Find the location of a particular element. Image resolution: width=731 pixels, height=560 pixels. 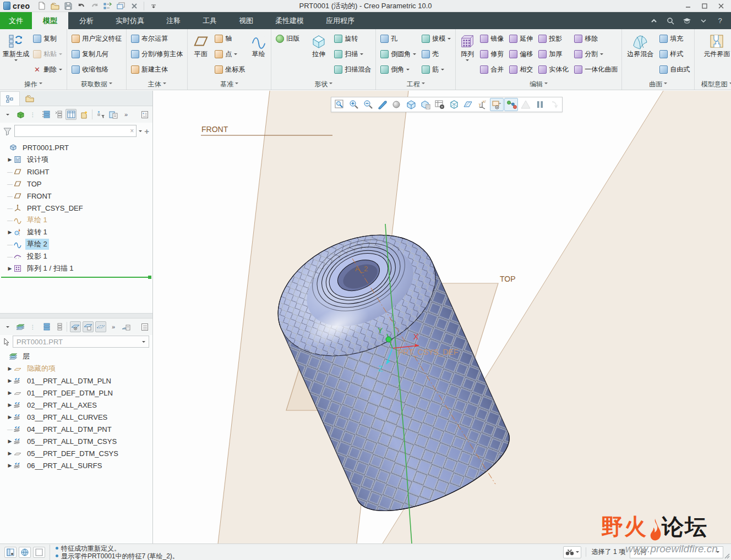

layer-expand-all-icon is located at coordinates (46, 327).